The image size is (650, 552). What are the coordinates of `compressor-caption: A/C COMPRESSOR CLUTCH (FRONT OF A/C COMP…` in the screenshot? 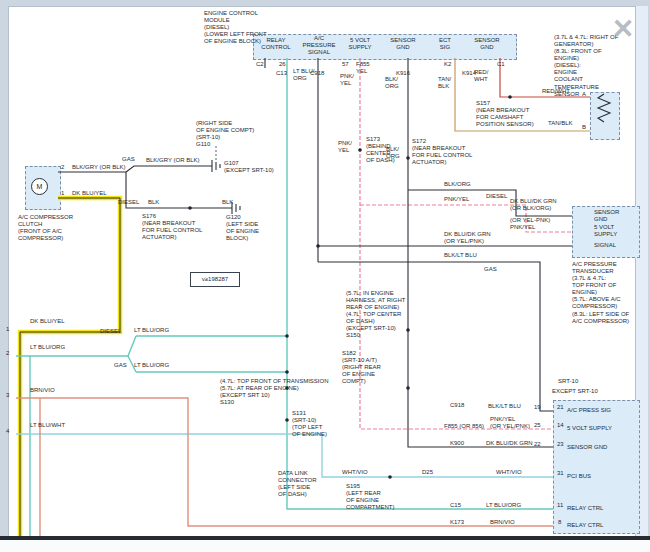 It's located at (46, 228).